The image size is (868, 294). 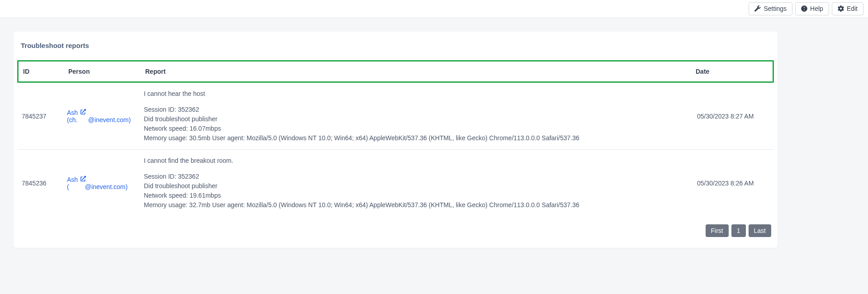 What do you see at coordinates (40, 183) in the screenshot?
I see `cell-id: 7845236` at bounding box center [40, 183].